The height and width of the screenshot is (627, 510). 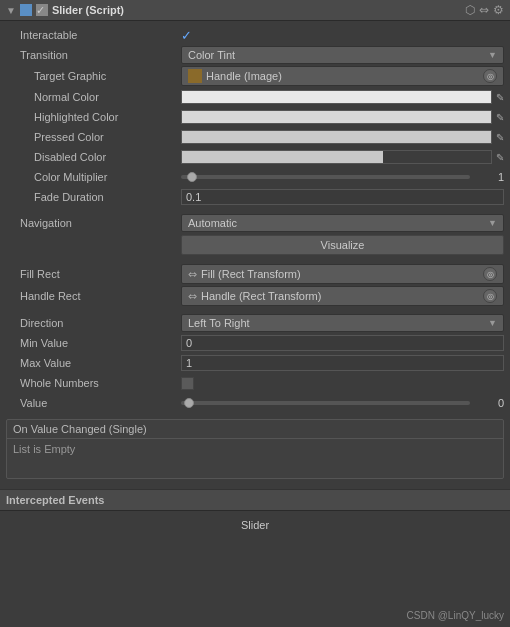 What do you see at coordinates (456, 616) in the screenshot?
I see `watermark: CSDN @LinQY_lucky` at bounding box center [456, 616].